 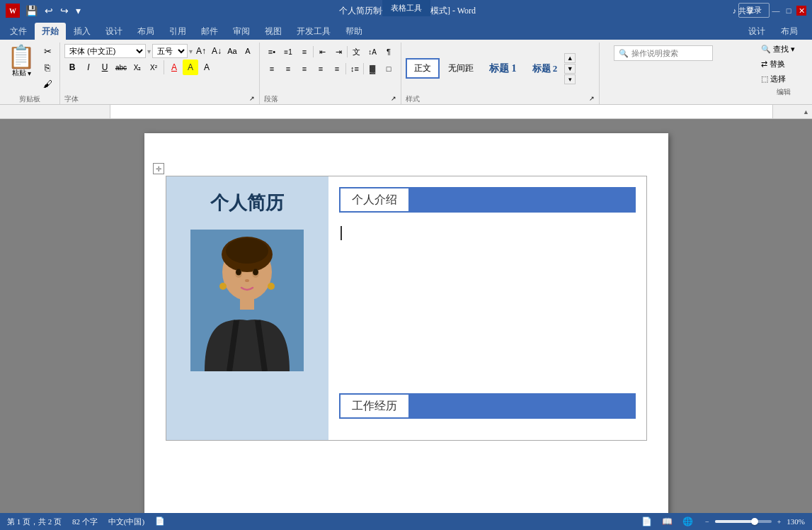 I want to click on tab-design: 设计, so click(x=114, y=31).